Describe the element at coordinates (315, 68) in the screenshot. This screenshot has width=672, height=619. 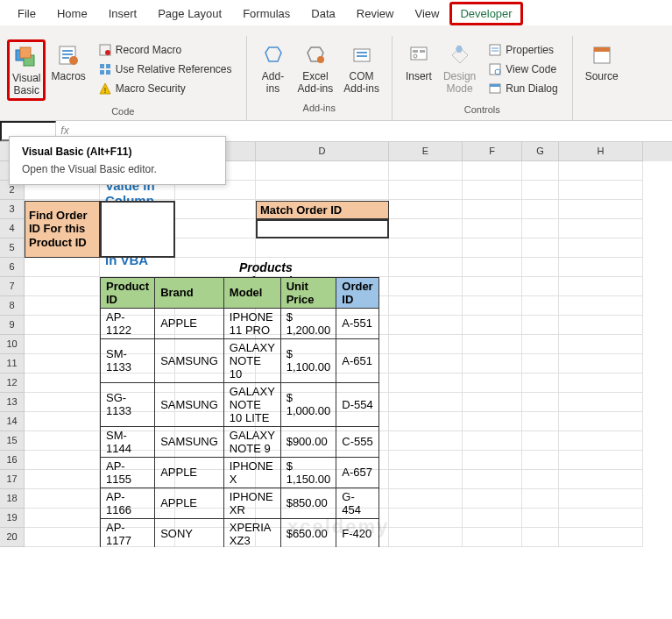
I see `excel-addins-button: Excel Add-ins` at that location.